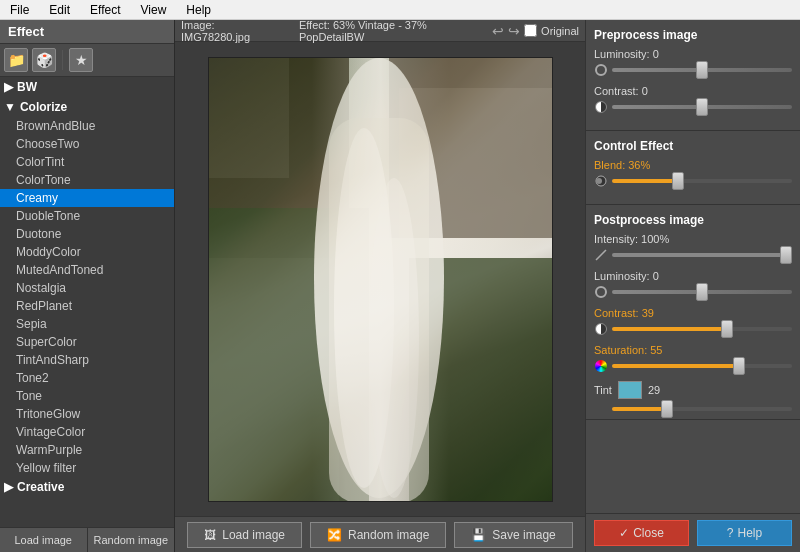  I want to click on effect-tritoneglow: TritoneGlow, so click(87, 414).